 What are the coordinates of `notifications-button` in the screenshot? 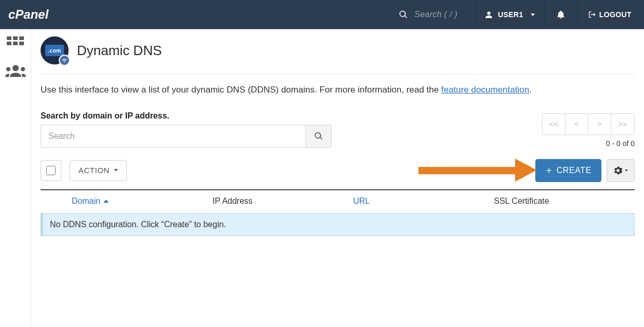 It's located at (561, 15).